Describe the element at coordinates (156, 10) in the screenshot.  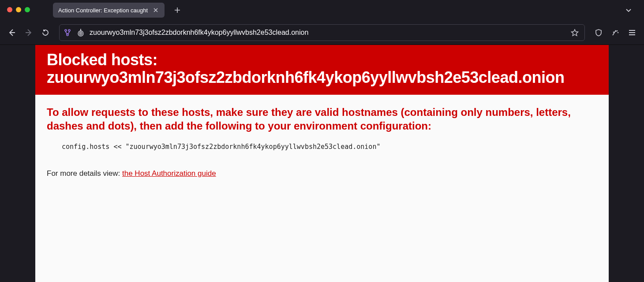
I see `close-icon` at that location.